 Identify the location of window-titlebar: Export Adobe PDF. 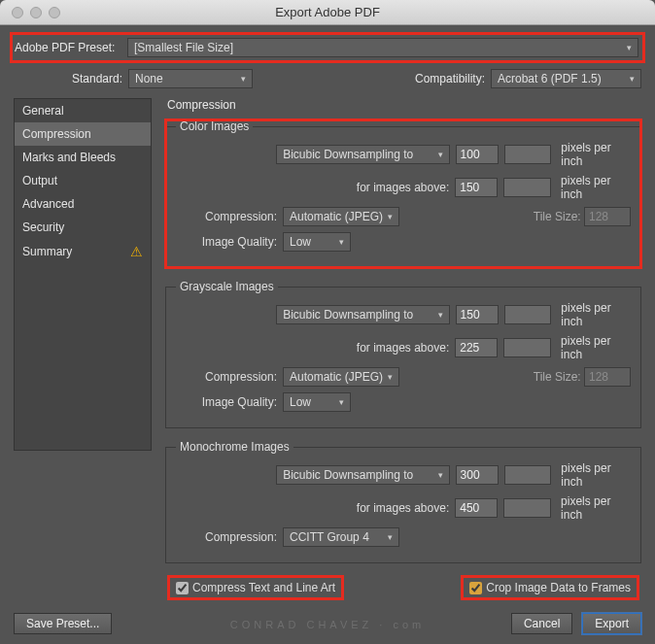
(328, 13).